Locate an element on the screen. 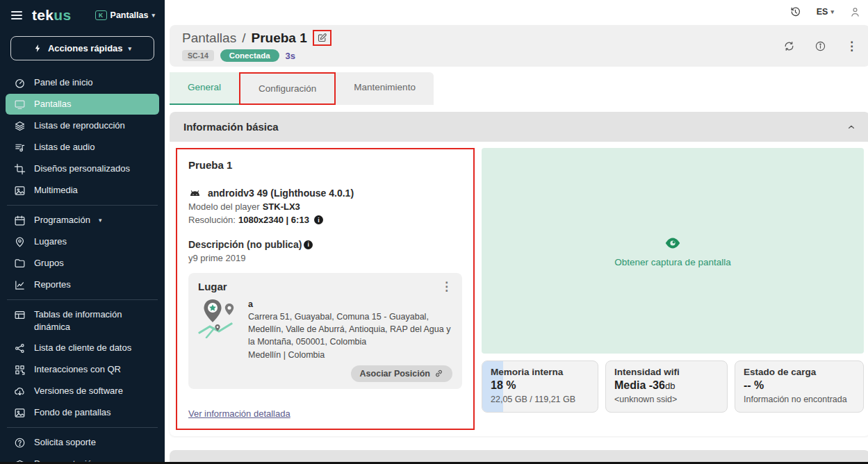 Image resolution: width=868 pixels, height=464 pixels. edit-pencil-icon is located at coordinates (322, 38).